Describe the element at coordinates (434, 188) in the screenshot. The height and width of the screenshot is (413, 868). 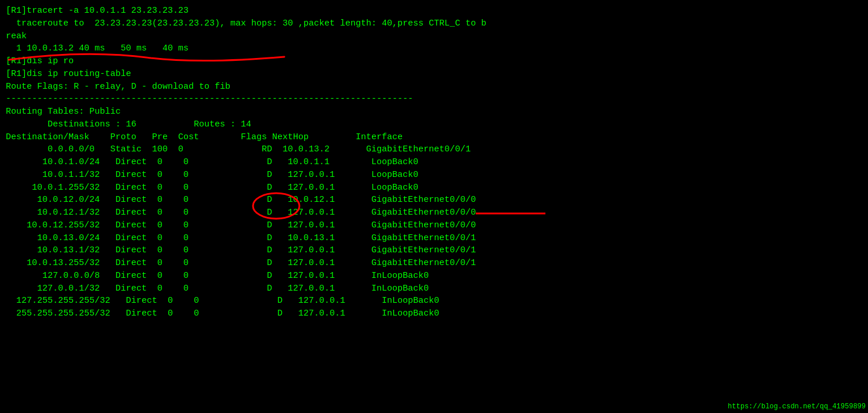
I see `terminal-line: 10.0.1.255/32 Direct 0 0 D 127.0.0.1 Loo…` at that location.